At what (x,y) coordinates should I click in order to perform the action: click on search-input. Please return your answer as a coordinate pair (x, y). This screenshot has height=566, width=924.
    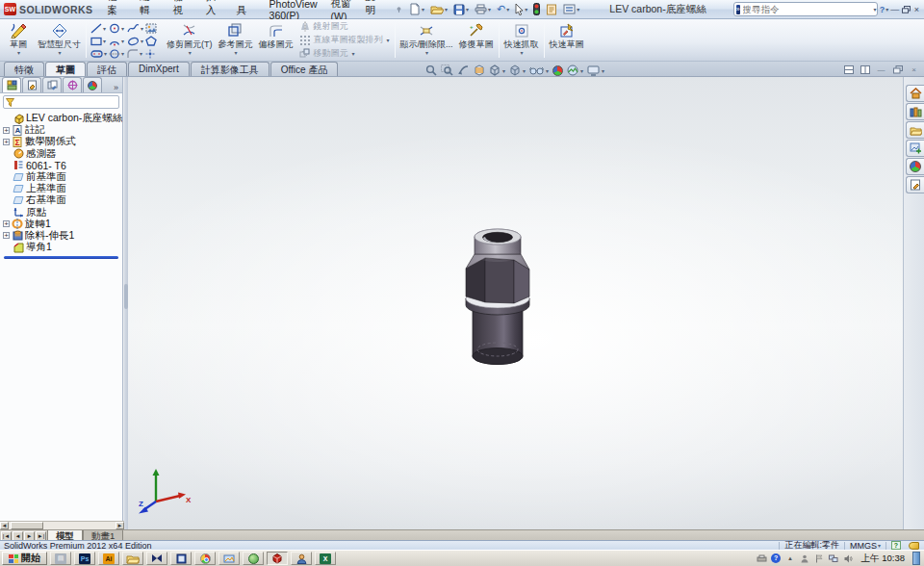
    Looking at the image, I should click on (807, 10).